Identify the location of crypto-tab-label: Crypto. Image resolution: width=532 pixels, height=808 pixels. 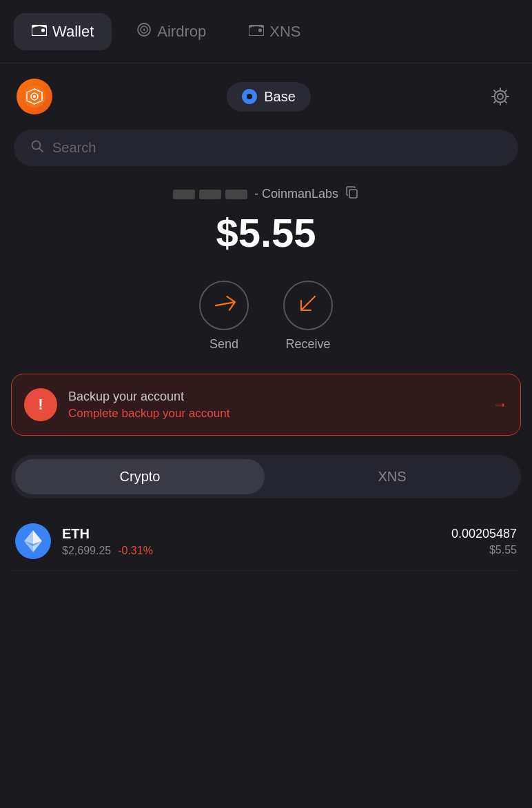
(141, 476).